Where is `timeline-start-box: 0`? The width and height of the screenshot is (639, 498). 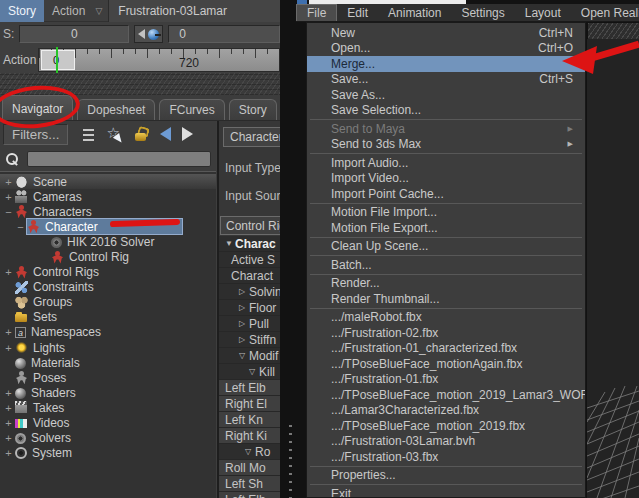 timeline-start-box: 0 is located at coordinates (58, 60).